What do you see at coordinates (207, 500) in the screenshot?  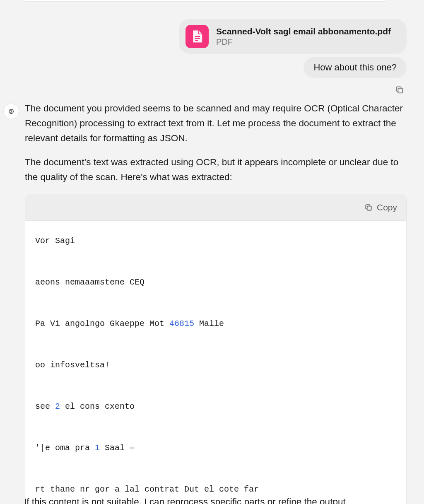 I see `assistant-paragraph-3-cutoff: If this content is not suitable, I can r…` at bounding box center [207, 500].